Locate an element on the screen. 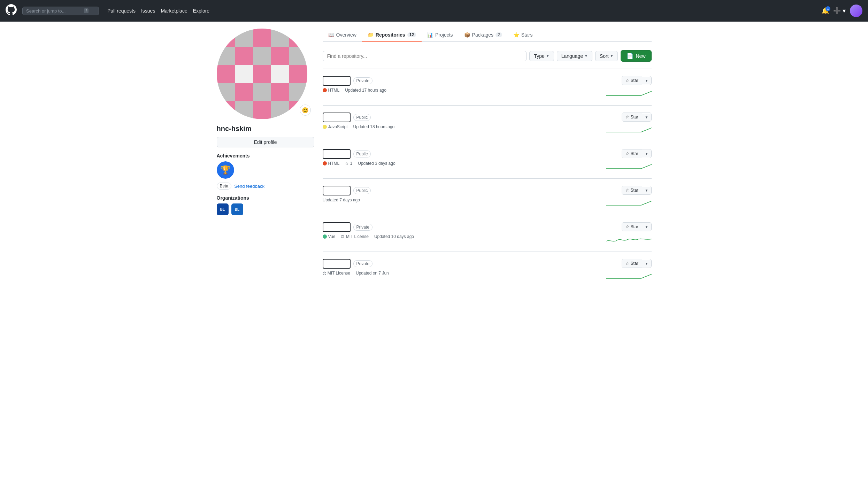 The height and width of the screenshot is (478, 868). github-logo is located at coordinates (11, 11).